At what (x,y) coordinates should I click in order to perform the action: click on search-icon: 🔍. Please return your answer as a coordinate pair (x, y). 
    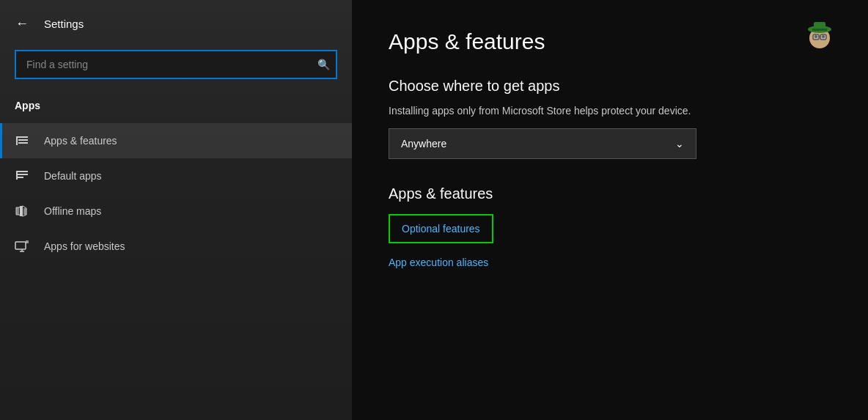
    Looking at the image, I should click on (324, 65).